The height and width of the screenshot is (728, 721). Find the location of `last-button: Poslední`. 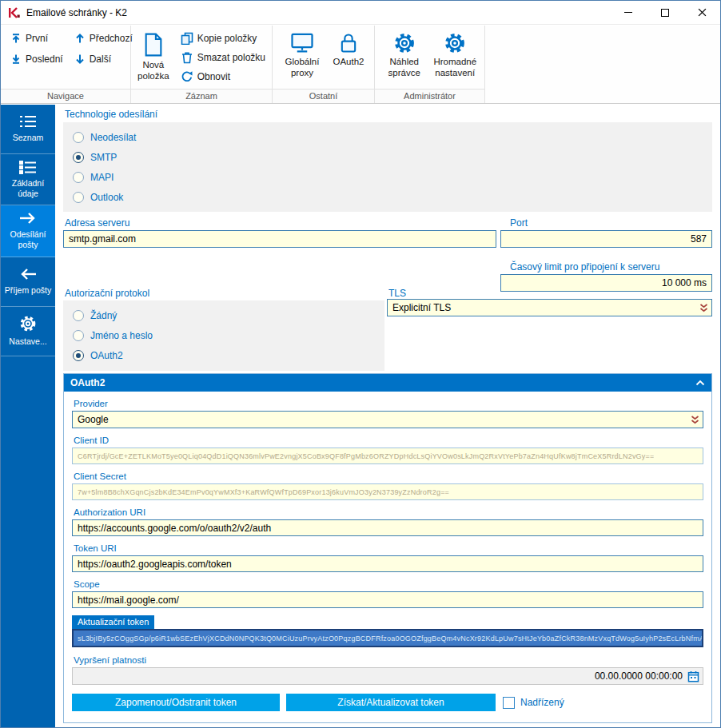

last-button: Poslední is located at coordinates (37, 59).